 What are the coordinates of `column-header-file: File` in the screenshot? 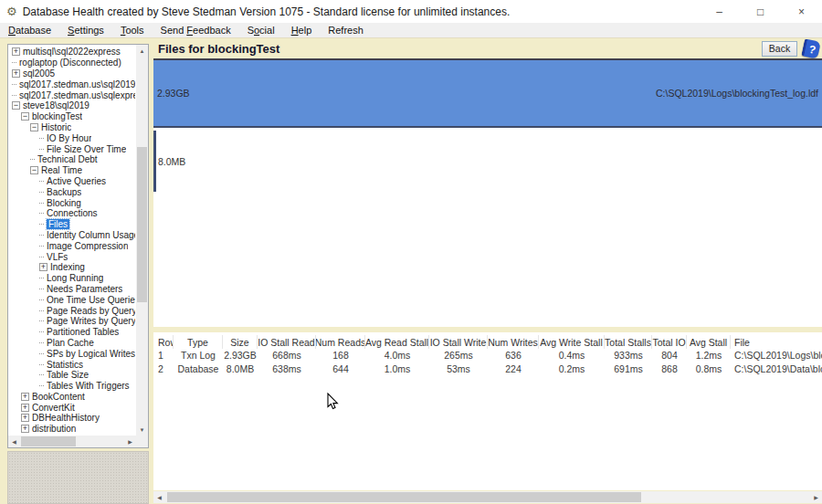 It's located at (776, 341).